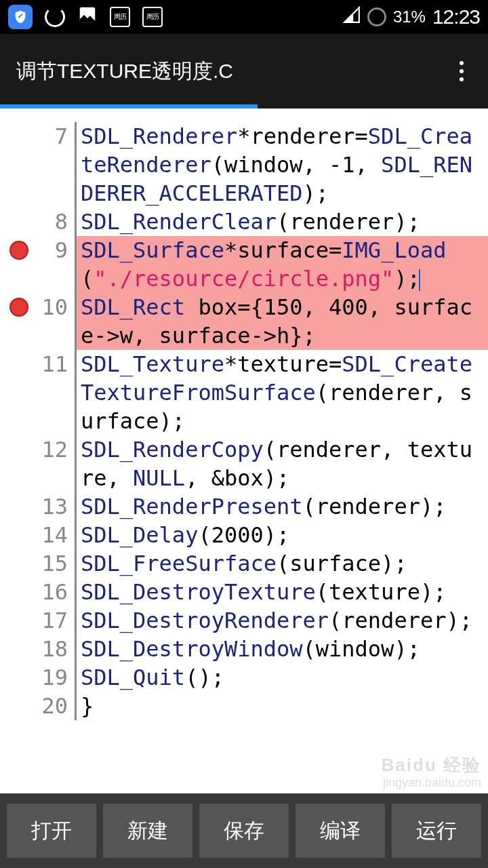  I want to click on gutter: 14, so click(37, 535).